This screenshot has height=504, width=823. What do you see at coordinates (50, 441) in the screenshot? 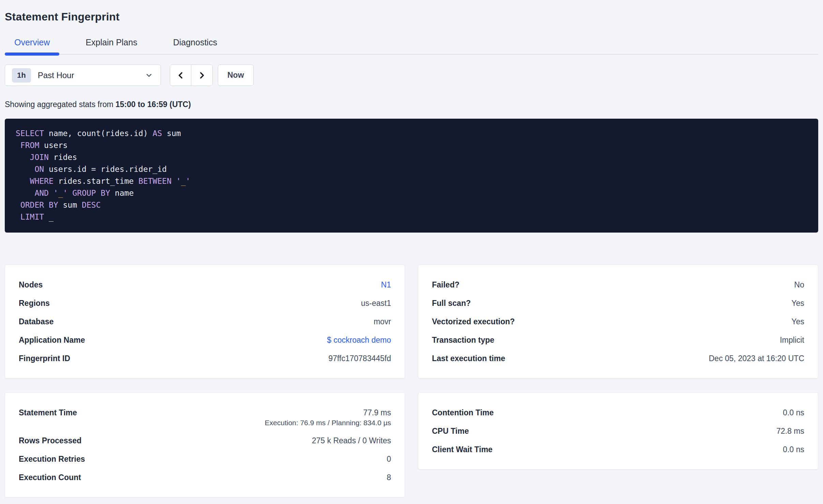
I see `row-label: Rows Processed` at bounding box center [50, 441].